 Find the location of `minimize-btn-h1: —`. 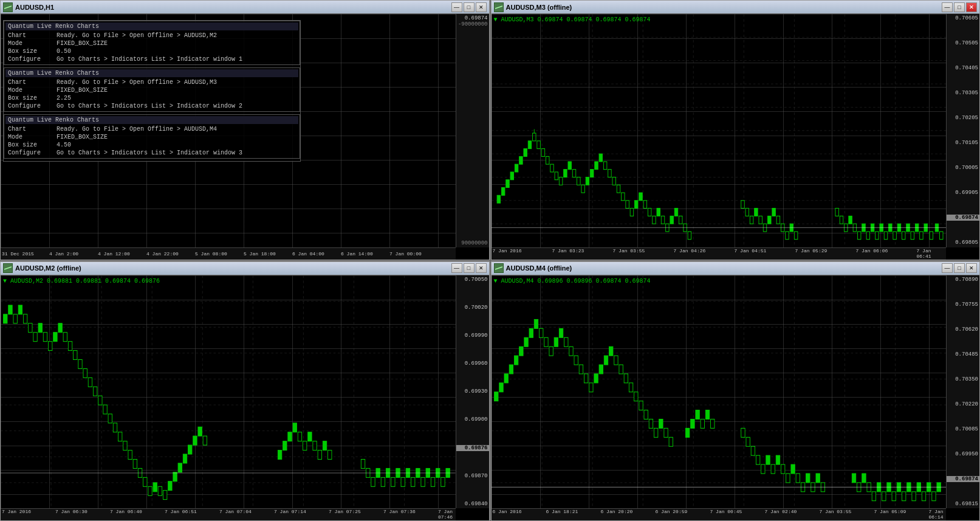

minimize-btn-h1: — is located at coordinates (457, 7).